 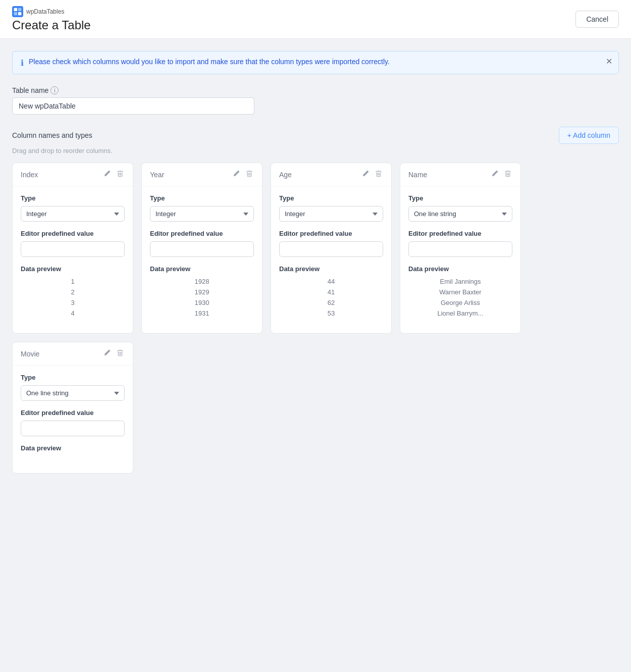 I want to click on column-card: MovieTypeIntegerFloatStringDateOne line …, so click(x=73, y=408).